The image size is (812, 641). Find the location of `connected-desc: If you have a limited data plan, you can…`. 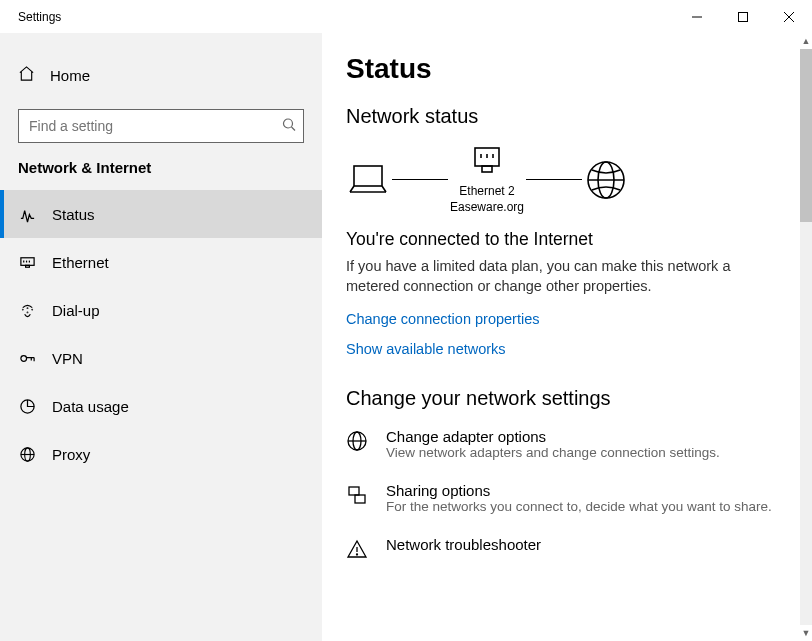

connected-desc: If you have a limited data plan, you can… is located at coordinates (561, 276).